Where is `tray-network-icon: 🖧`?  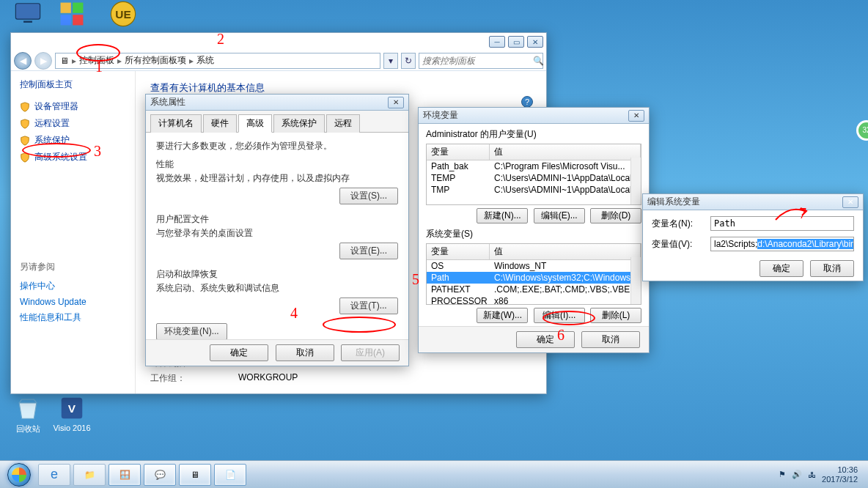 tray-network-icon: 🖧 is located at coordinates (812, 475).